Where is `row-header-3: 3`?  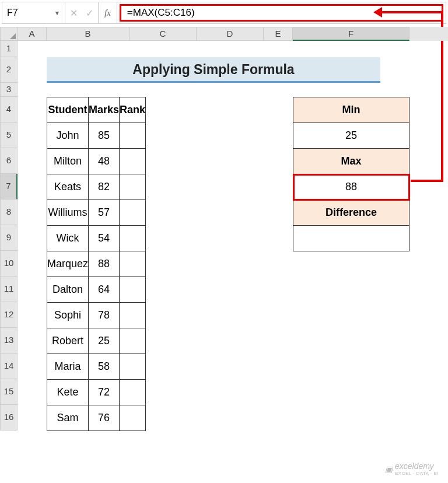
row-header-3: 3 is located at coordinates (9, 90).